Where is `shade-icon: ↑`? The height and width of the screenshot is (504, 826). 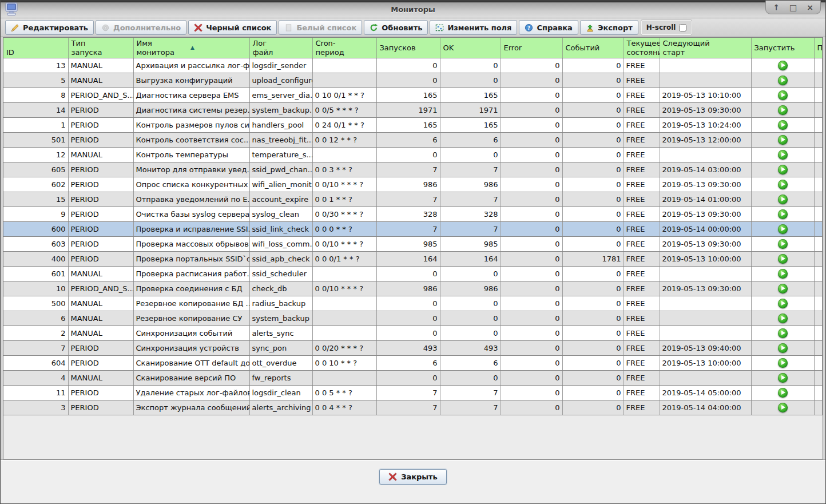
shade-icon: ↑ is located at coordinates (776, 7).